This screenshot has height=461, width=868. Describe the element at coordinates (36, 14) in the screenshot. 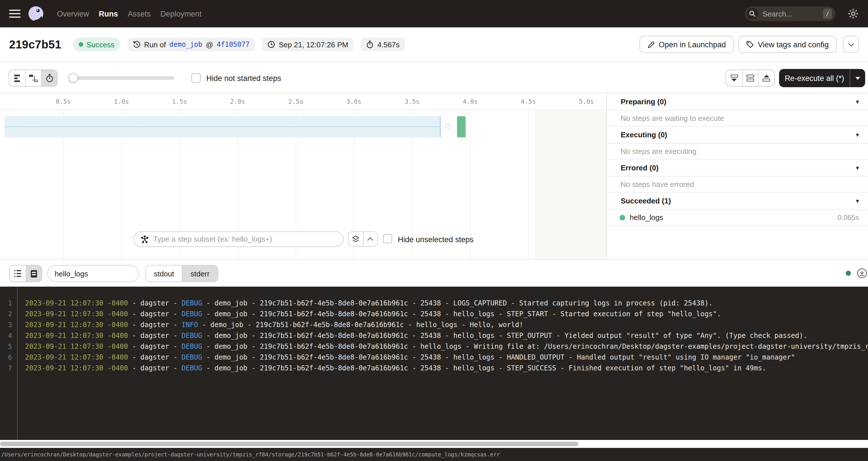

I see `dagster-logo-icon` at that location.